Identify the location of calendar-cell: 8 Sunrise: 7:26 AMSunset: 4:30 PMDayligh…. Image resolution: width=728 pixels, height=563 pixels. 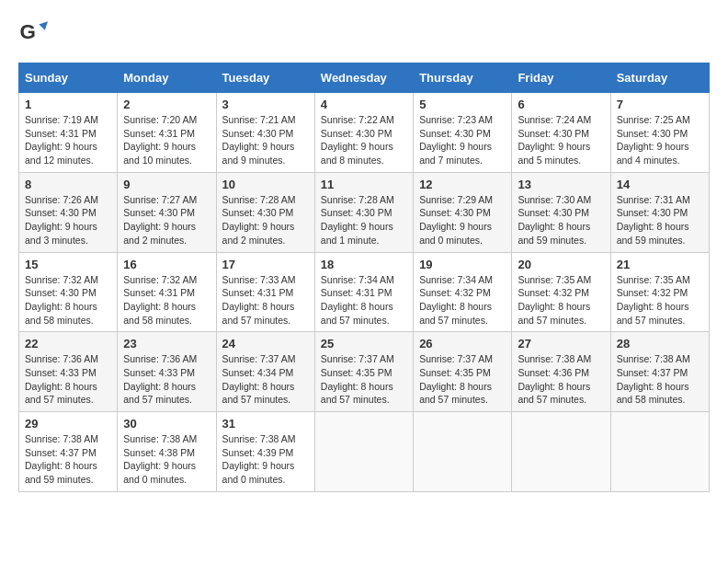
(68, 212).